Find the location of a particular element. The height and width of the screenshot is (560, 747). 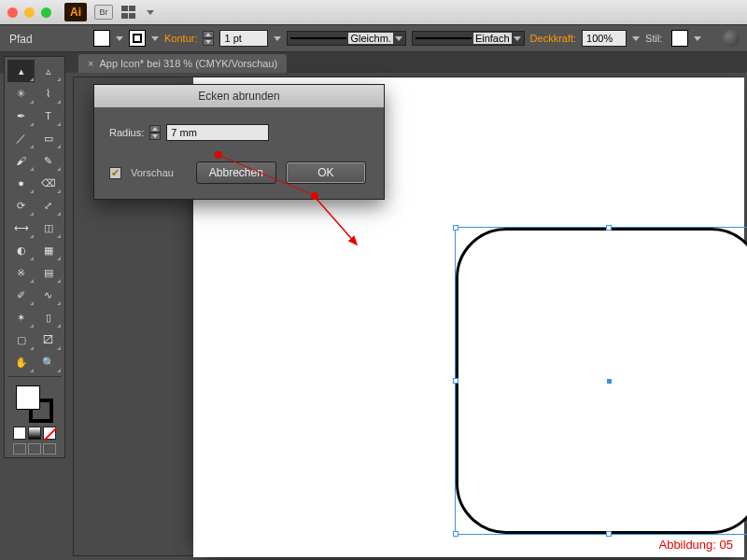

stroke-label: Kontur: is located at coordinates (181, 38).